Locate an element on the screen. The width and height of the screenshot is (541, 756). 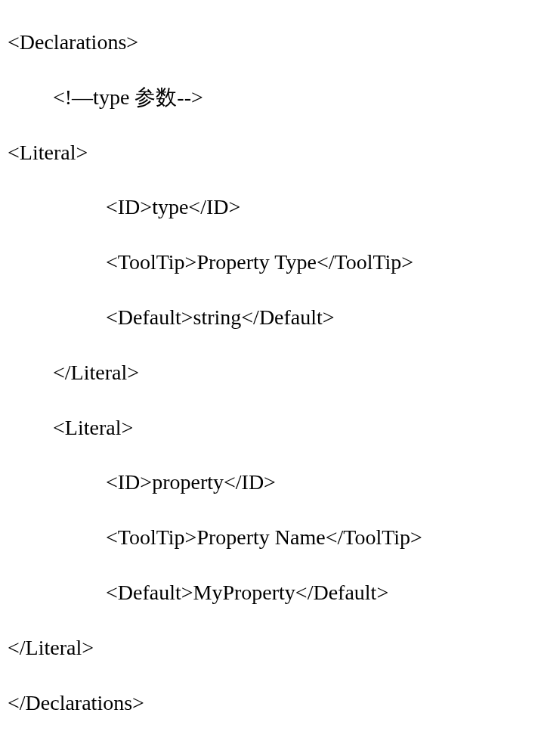
code-line: <ID>property</ID> is located at coordinates (270, 482).